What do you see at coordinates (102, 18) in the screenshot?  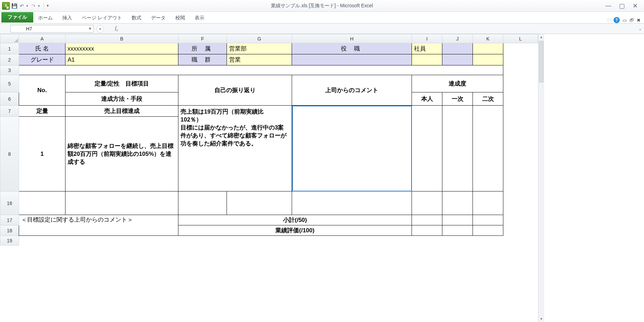 I see `tab-page-layout: ページ レイアウト` at bounding box center [102, 18].